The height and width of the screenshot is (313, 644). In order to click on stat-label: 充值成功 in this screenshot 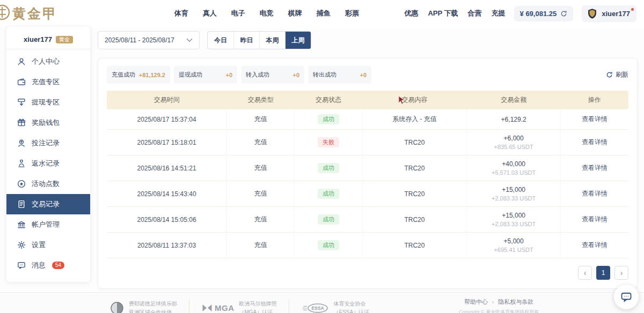, I will do `click(123, 75)`.